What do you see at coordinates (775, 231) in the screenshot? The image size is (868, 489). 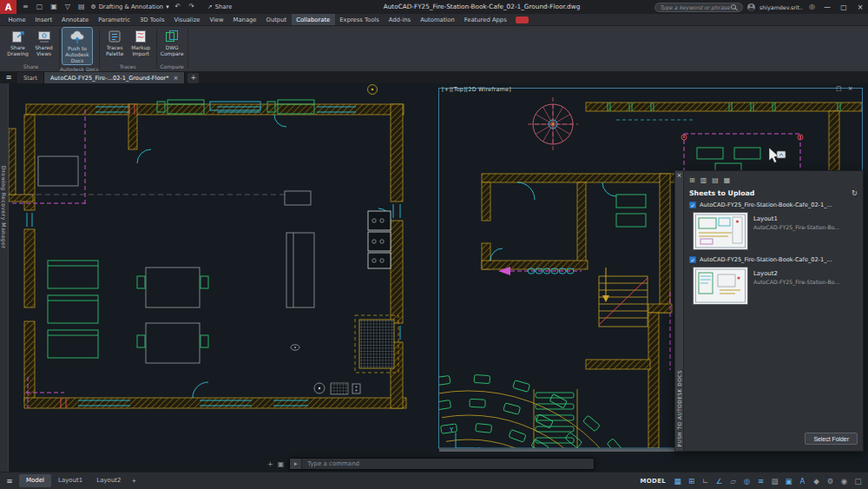 I see `layout-card: Layout1 AutoCAD-FY25_Fire-Station-Bo...` at bounding box center [775, 231].